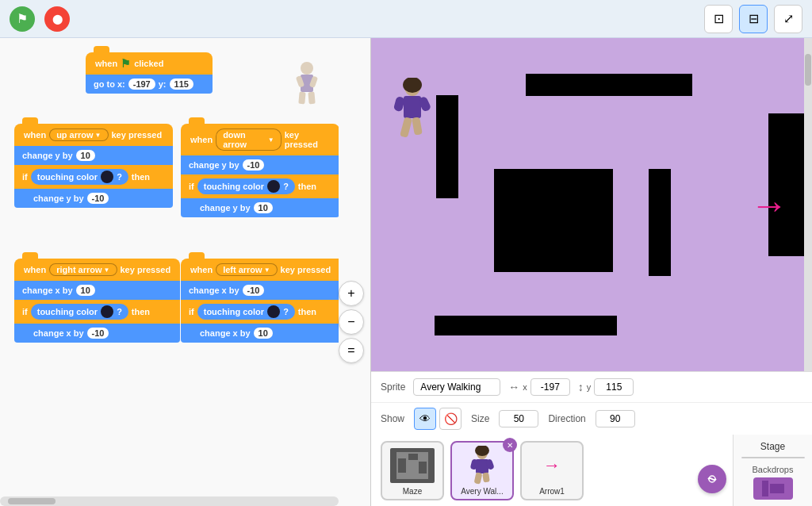 The height and width of the screenshot is (506, 812). Describe the element at coordinates (788, 19) in the screenshot. I see `fullscreen-button: ⤢` at that location.